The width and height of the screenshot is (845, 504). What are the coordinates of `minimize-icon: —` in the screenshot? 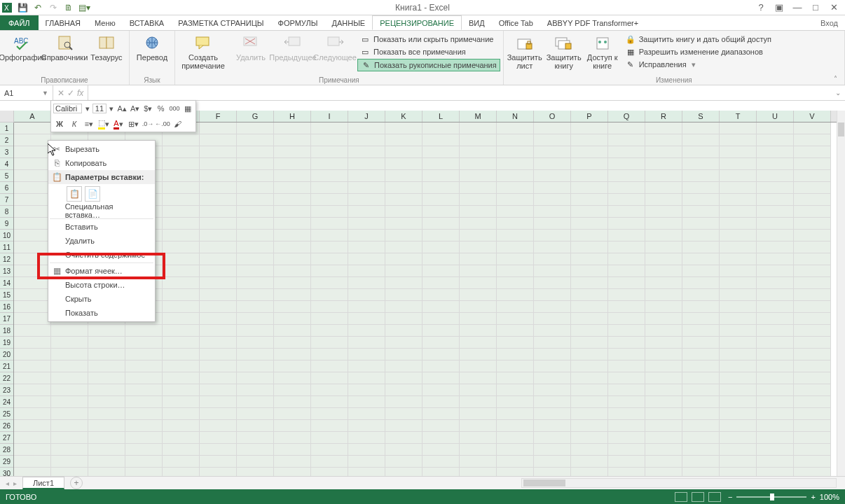 It's located at (797, 8).